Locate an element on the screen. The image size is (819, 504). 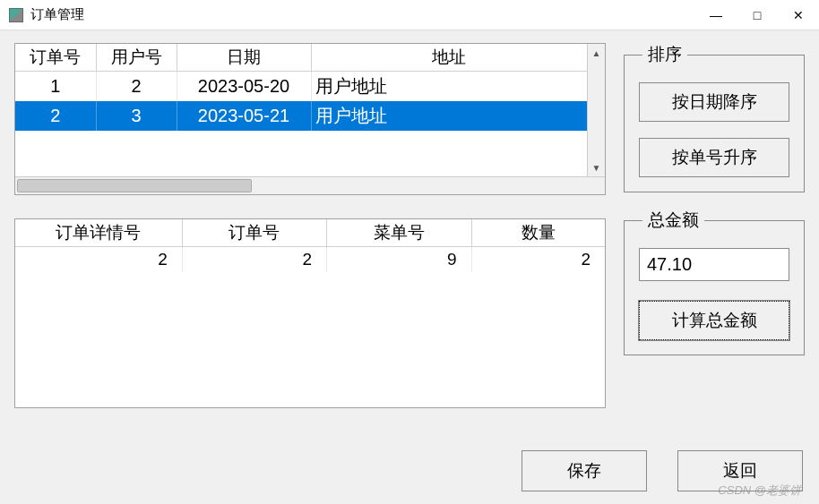
window-controls: — □ ✕ is located at coordinates (757, 15).